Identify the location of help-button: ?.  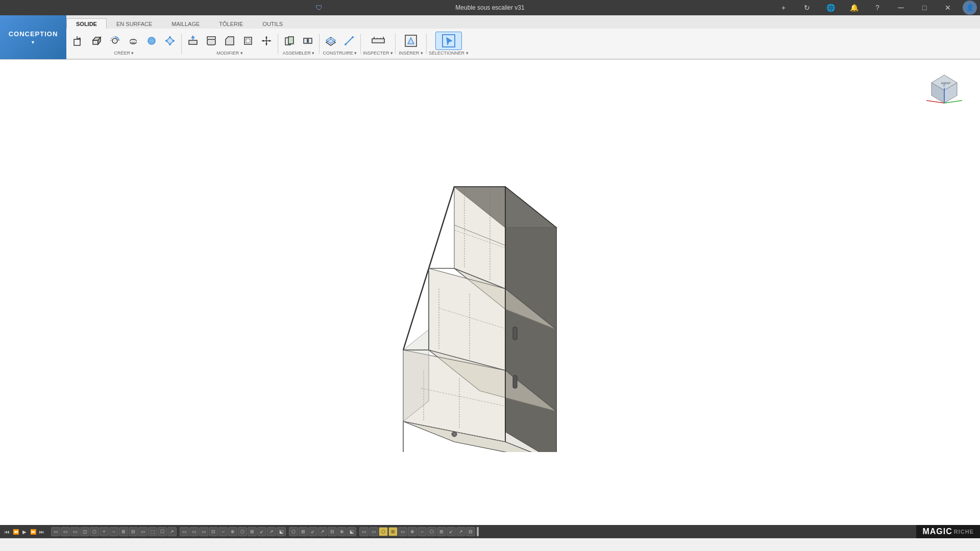
(877, 8).